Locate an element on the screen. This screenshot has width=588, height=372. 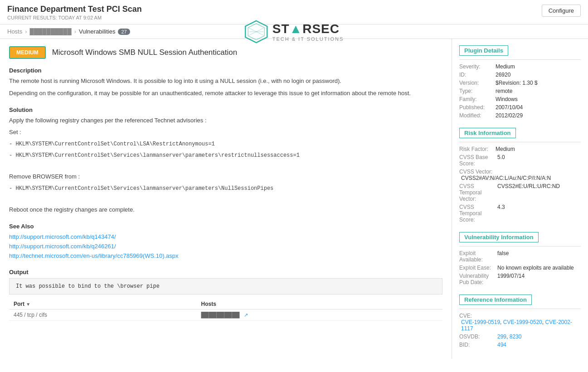
see-also-section: See Also http://support.microsoft.com/kb… is located at coordinates (226, 242).